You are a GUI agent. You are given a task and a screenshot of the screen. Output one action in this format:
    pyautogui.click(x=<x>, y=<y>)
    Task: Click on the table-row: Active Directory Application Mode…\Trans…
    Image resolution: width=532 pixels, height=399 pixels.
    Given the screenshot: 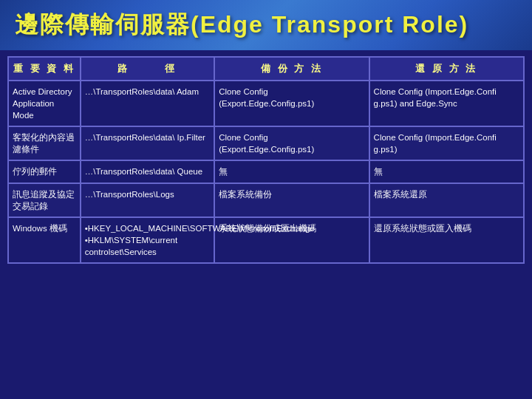 What is the action you would take?
    pyautogui.click(x=266, y=103)
    